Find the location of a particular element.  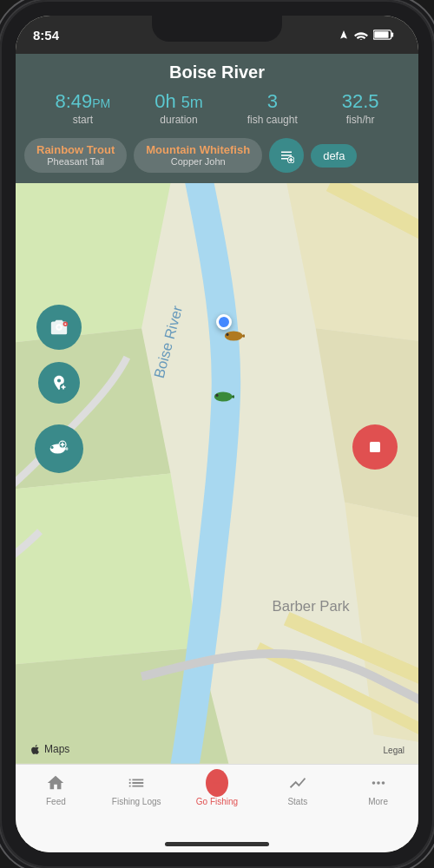

plus-icon is located at coordinates (217, 783).